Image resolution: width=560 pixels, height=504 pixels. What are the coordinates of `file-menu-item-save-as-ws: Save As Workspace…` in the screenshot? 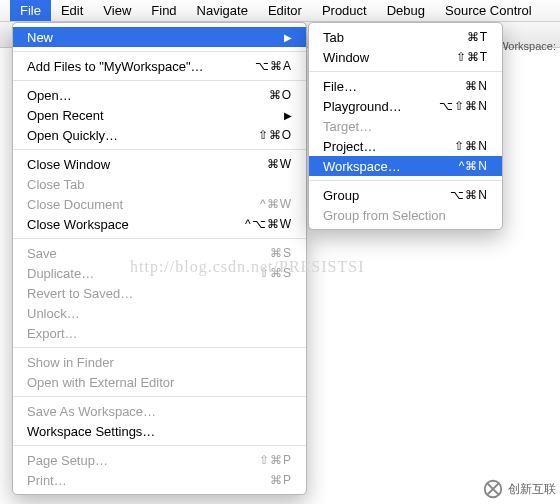 It's located at (160, 411).